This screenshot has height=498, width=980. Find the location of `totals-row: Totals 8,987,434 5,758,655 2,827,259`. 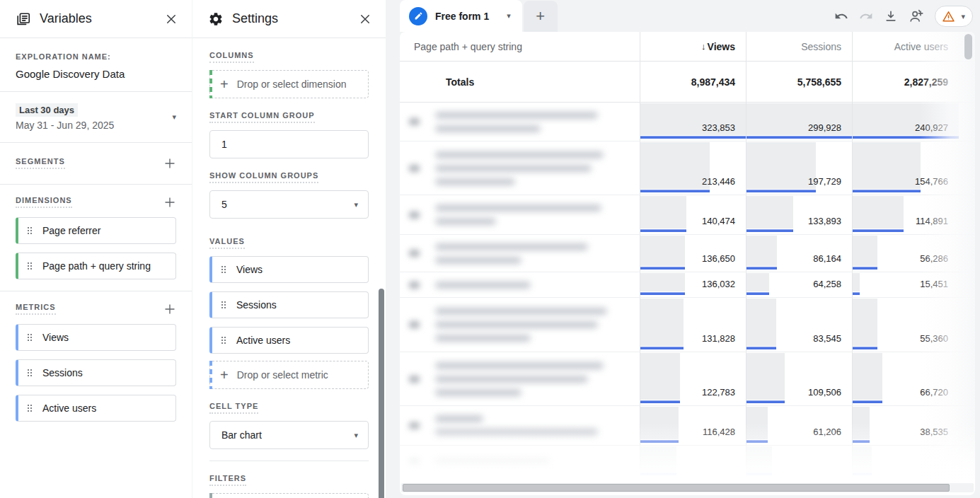

totals-row: Totals 8,987,434 5,758,655 2,827,259 is located at coordinates (688, 82).